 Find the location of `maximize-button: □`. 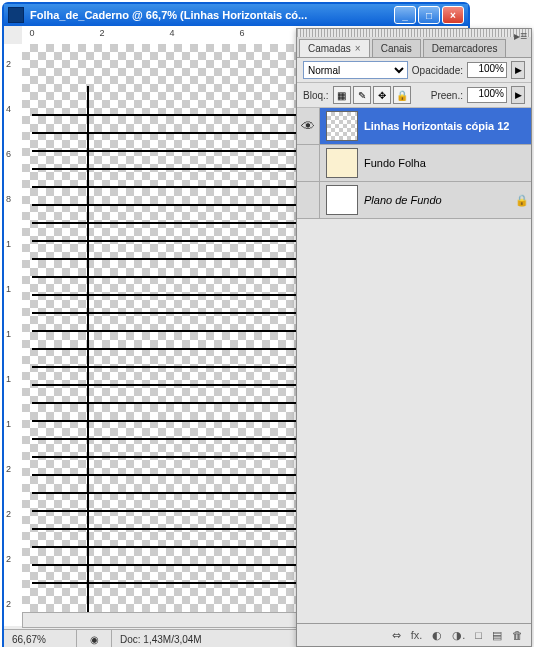

maximize-button: □ is located at coordinates (429, 15).